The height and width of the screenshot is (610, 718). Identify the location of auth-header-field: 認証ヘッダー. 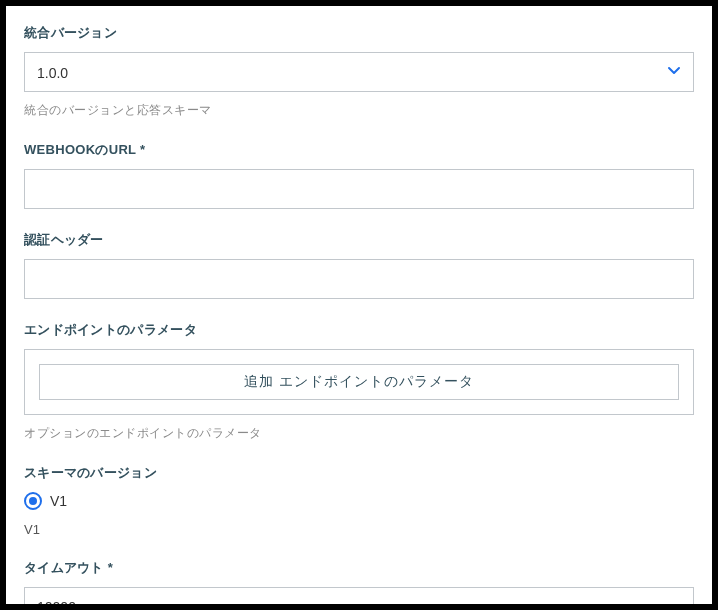
(359, 265).